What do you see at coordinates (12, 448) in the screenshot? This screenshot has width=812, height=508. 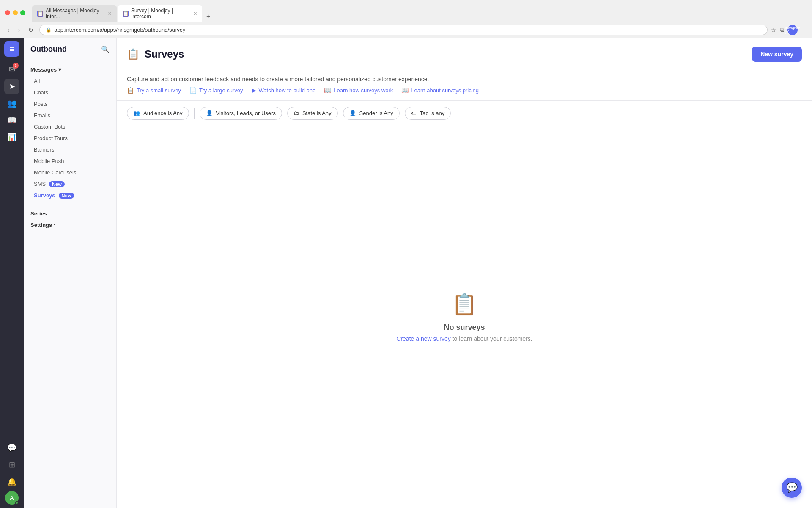 I see `chat-nav-icon: 💬` at bounding box center [12, 448].